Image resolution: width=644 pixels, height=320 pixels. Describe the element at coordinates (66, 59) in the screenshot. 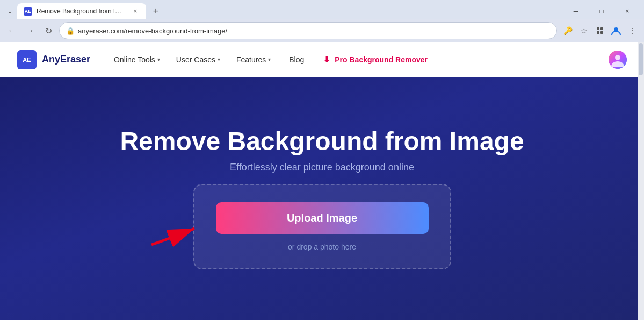

I see `logo-name: AnyEraser` at that location.